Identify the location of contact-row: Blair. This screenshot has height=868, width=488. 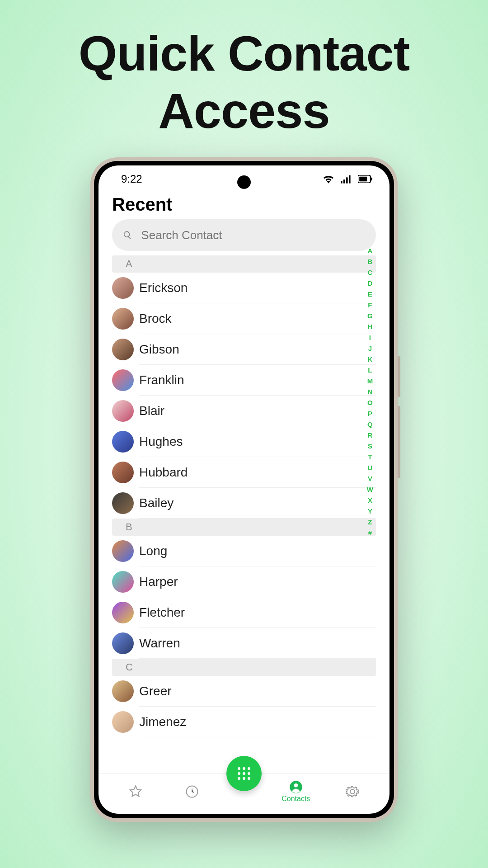
(258, 411).